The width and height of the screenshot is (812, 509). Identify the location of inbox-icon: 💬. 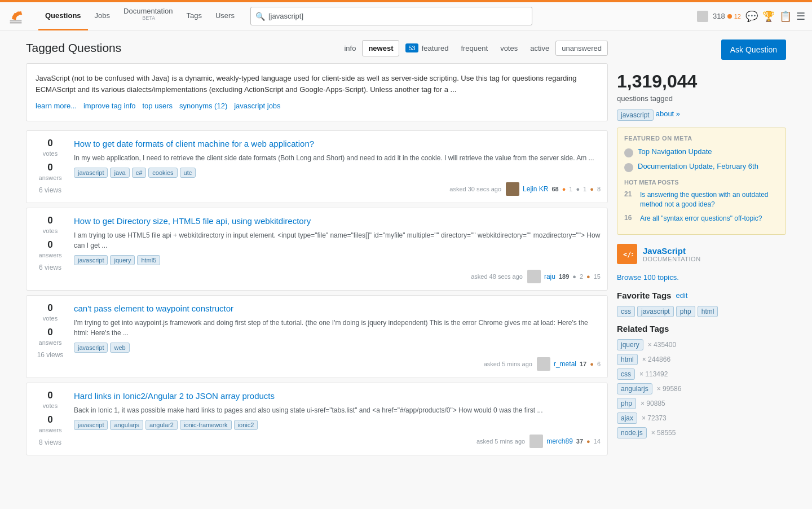
(752, 16).